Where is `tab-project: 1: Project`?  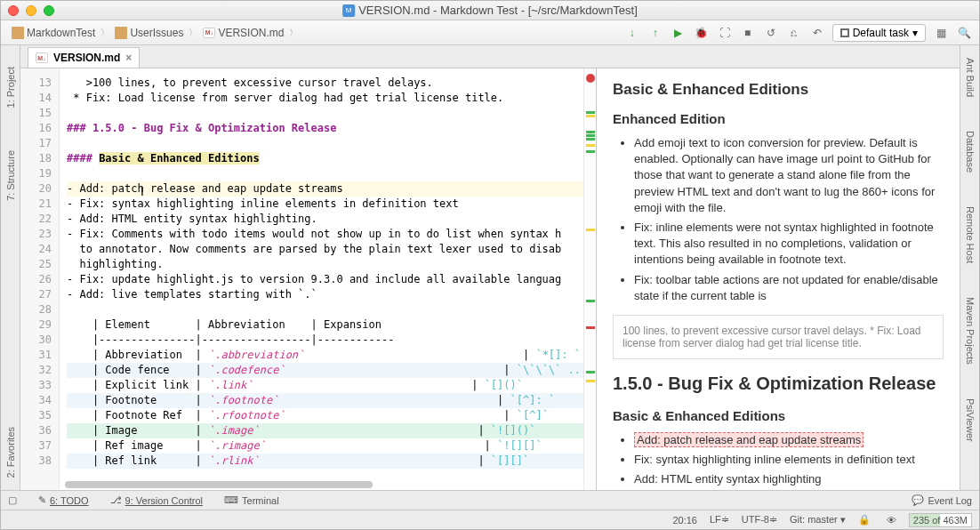 tab-project: 1: Project is located at coordinates (11, 87).